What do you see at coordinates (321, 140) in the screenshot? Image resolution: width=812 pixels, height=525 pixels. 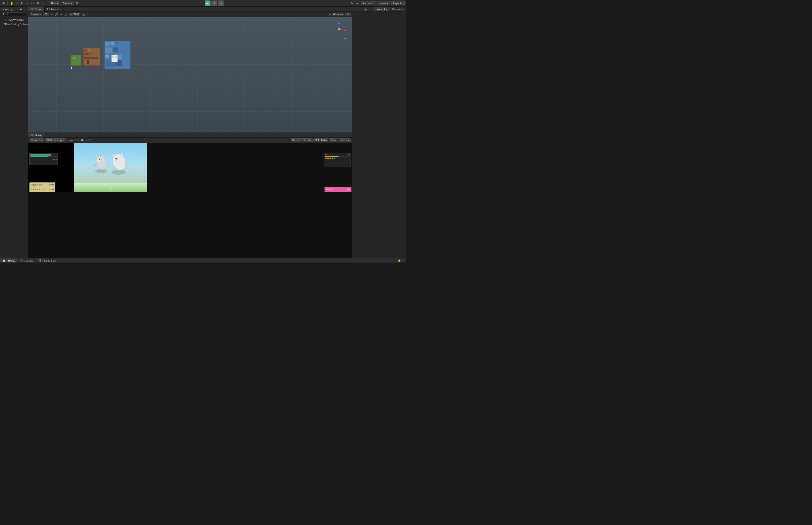 I see `mute-label: Mute Audio` at bounding box center [321, 140].